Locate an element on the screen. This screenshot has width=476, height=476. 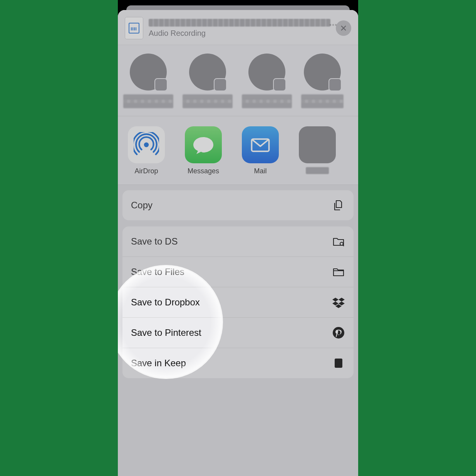
pinterest-icon is located at coordinates (339, 333).